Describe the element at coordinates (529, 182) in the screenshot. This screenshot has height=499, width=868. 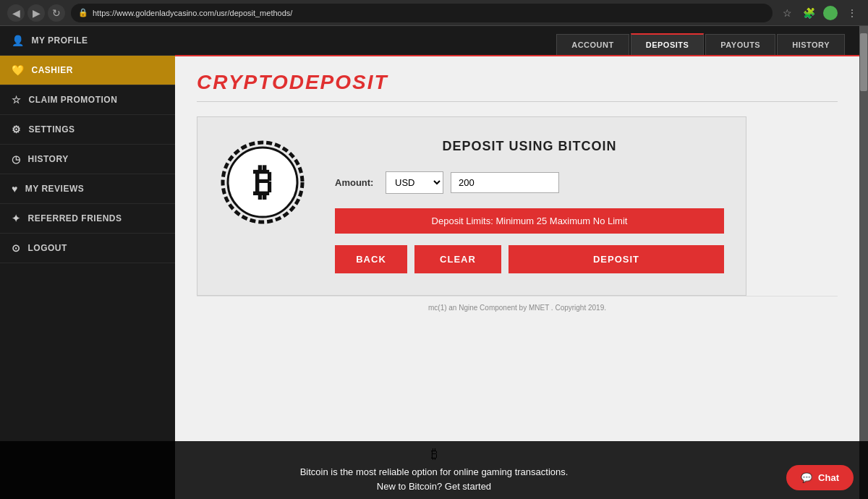
I see `amount-row: Amount: USD EUR BTC` at that location.